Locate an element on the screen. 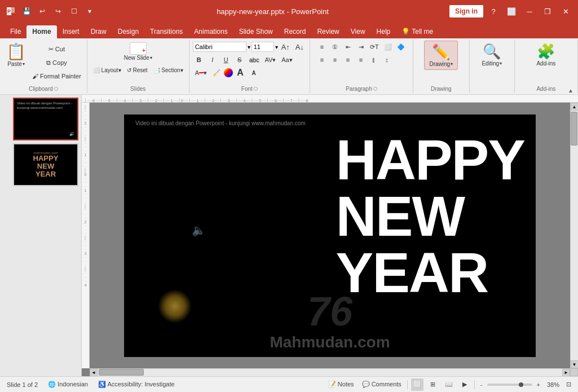 The height and width of the screenshot is (392, 578). underline-btn: U is located at coordinates (226, 60).